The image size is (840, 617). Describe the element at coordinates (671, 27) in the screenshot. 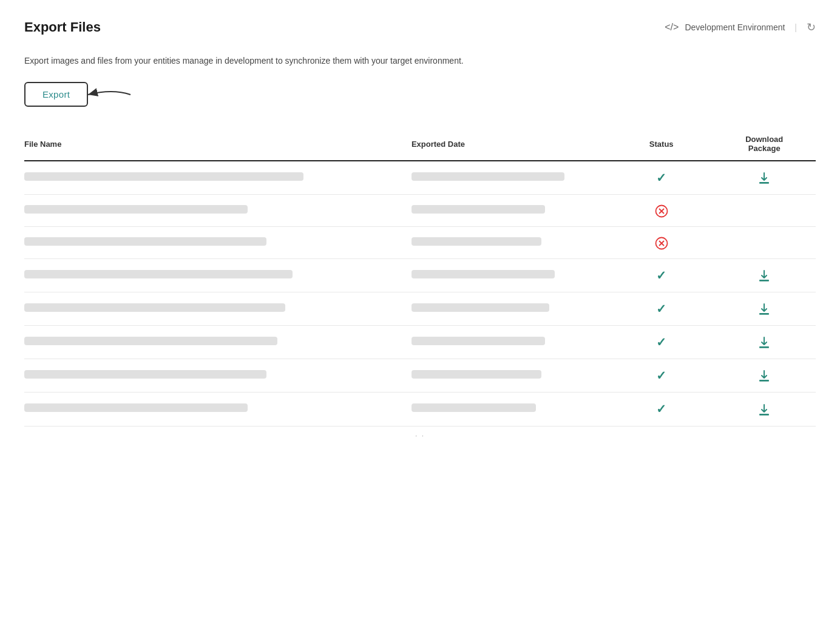

I see `code-icon: </>` at that location.